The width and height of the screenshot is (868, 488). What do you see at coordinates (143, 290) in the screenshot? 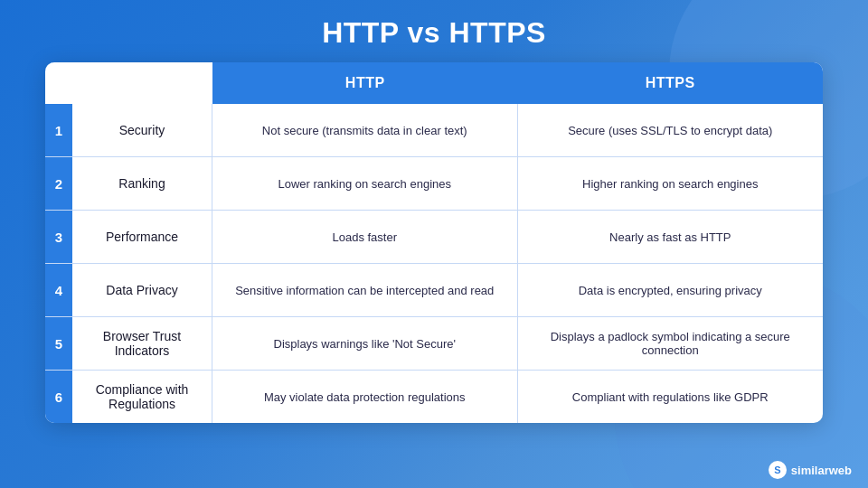
I see `row-feature: Data Privacy` at bounding box center [143, 290].